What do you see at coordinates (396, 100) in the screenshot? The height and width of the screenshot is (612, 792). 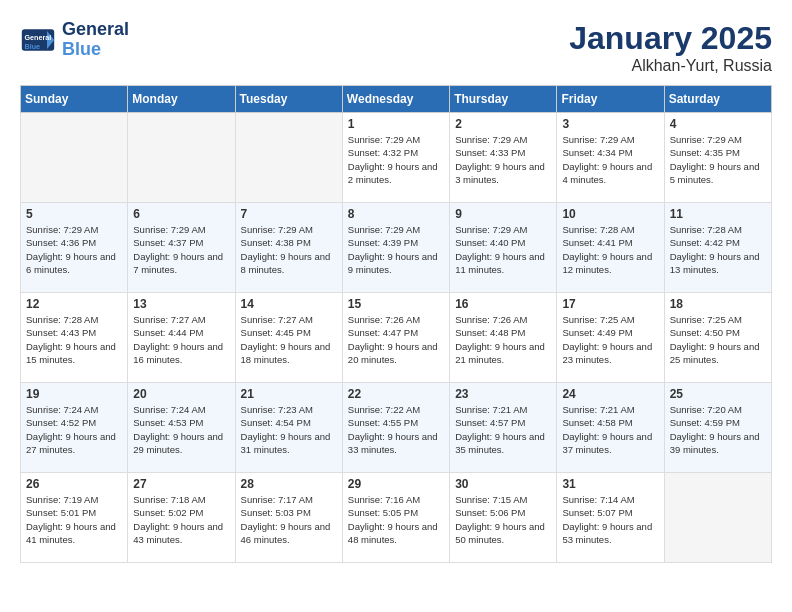 I see `calendar-header-row: SundayMondayTuesdayWednesdayThursdayFrid…` at bounding box center [396, 100].